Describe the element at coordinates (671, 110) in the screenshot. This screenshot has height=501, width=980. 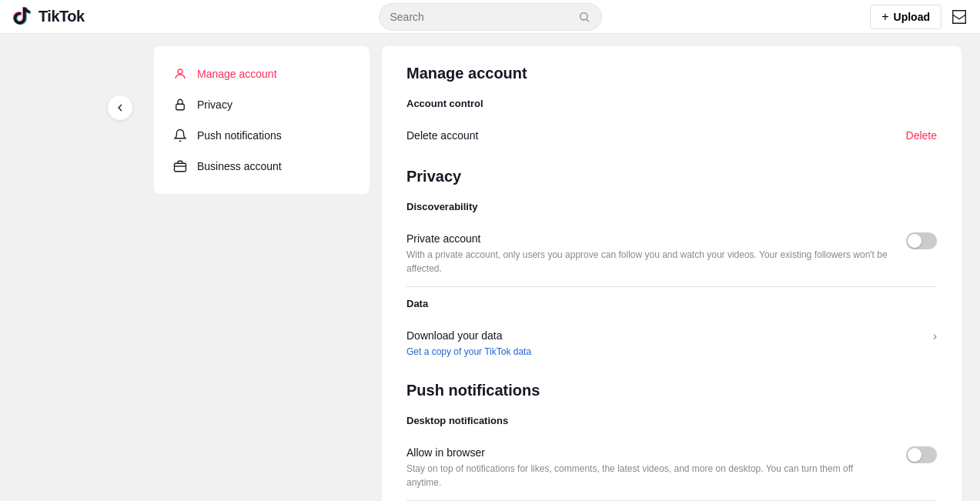
I see `manage-account-section: Manage account Account control Delete ac…` at that location.